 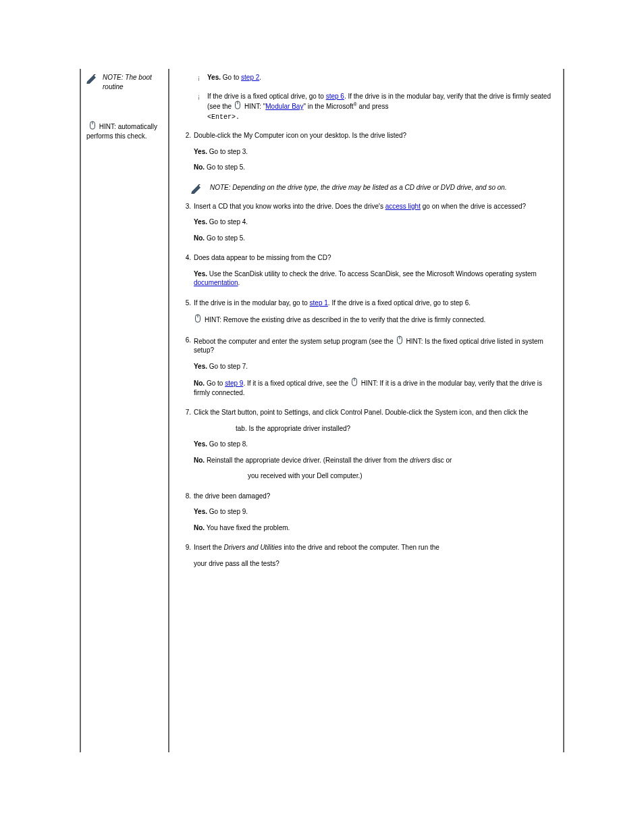 I want to click on sub-bullet-yes: ¡ Yes. Go to step 2., so click(x=377, y=78).